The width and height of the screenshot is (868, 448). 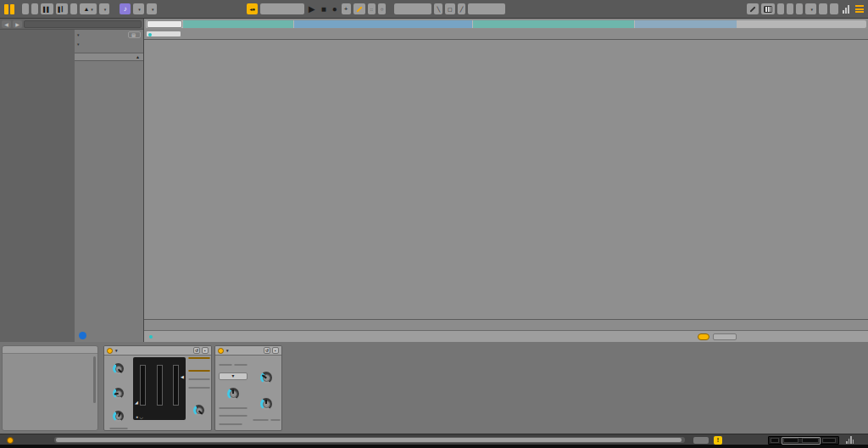 I want to click on channel-mode-menu: ▾, so click(x=233, y=377).